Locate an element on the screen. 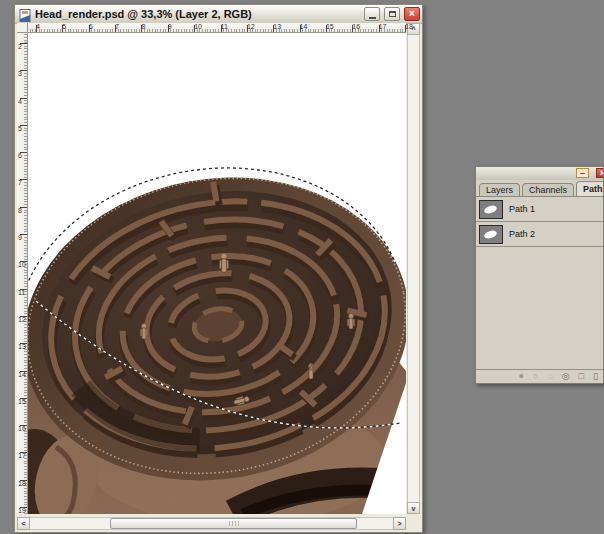 The width and height of the screenshot is (604, 534). scroll-down-button: v is located at coordinates (414, 508).